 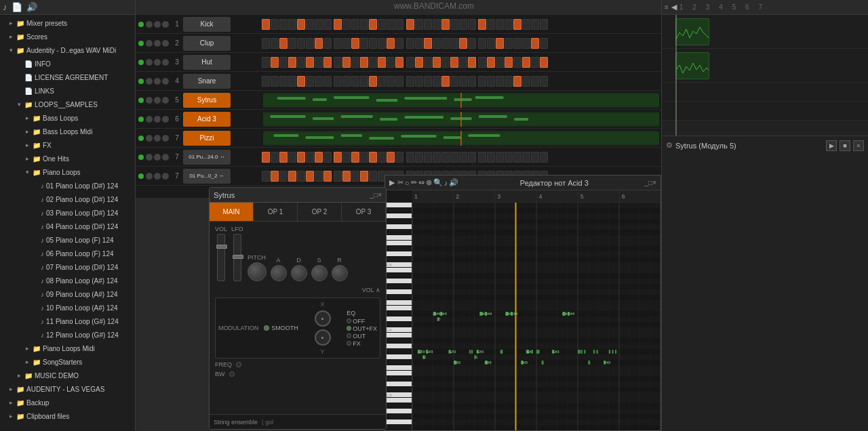 What do you see at coordinates (323, 319) in the screenshot?
I see `sp-x-knob` at bounding box center [323, 319].